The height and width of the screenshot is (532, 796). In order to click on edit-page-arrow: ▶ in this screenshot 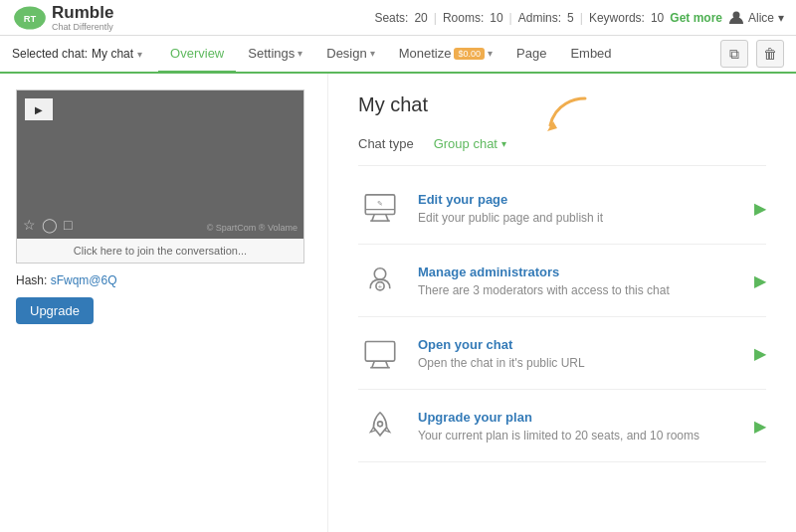, I will do `click(760, 209)`.